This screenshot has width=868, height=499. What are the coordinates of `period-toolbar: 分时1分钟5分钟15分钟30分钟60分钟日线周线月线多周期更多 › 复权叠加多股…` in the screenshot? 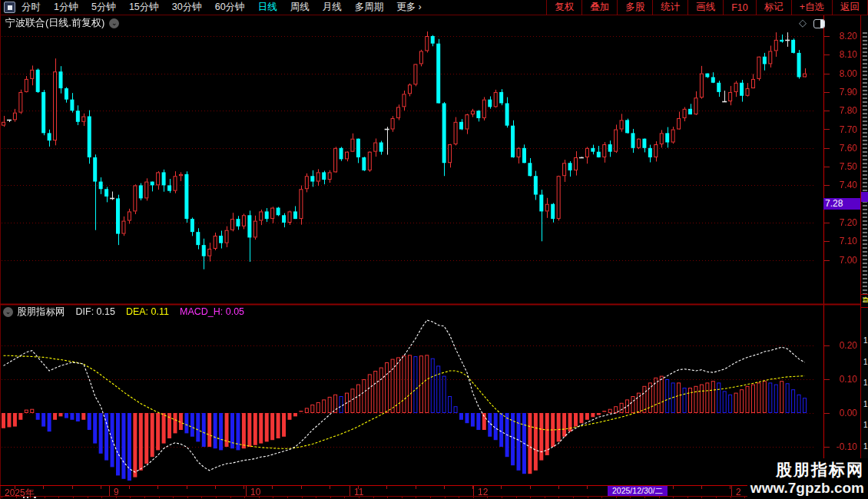 It's located at (434, 8).